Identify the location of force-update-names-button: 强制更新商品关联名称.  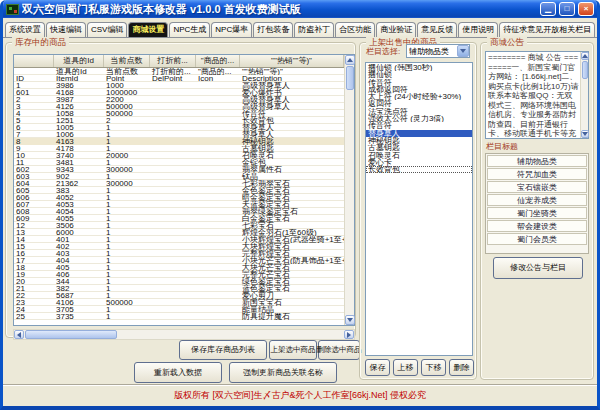
(283, 372).